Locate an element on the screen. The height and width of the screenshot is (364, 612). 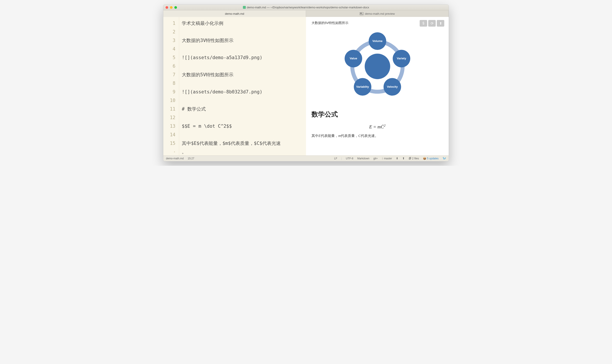
line-number: 15 is located at coordinates (169, 143).